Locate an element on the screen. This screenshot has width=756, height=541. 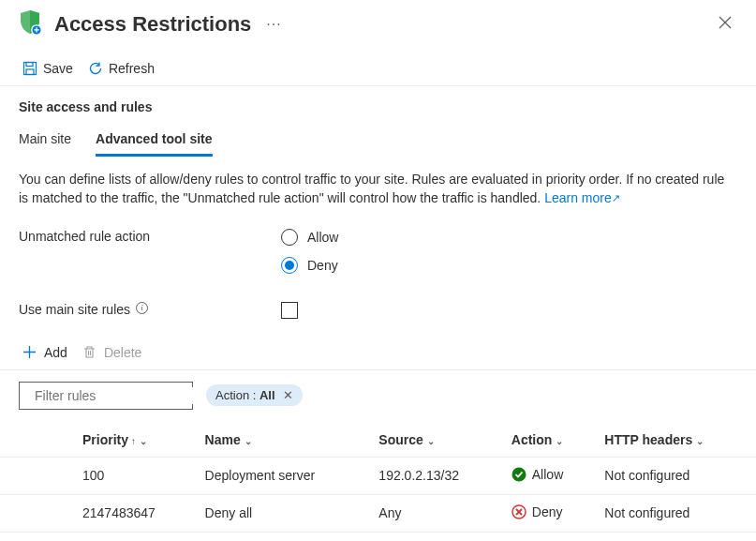
add-label: Add is located at coordinates (56, 353).